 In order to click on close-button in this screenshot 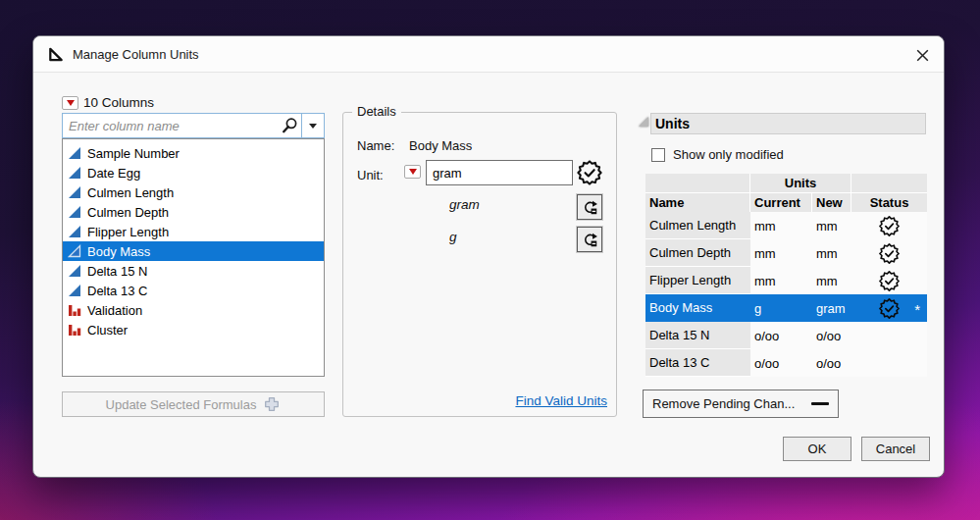, I will do `click(922, 55)`.